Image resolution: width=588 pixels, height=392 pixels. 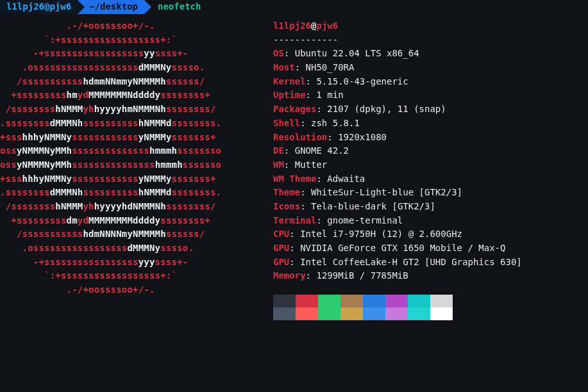 I want to click on prompt-path-segment: ~/desktop, so click(x=111, y=7).